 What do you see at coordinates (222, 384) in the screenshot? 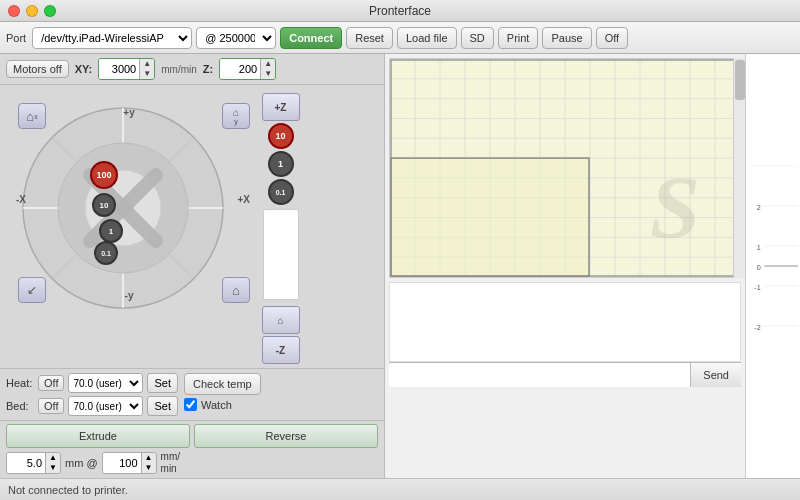
I see `check-temp-button: Check temp` at bounding box center [222, 384].